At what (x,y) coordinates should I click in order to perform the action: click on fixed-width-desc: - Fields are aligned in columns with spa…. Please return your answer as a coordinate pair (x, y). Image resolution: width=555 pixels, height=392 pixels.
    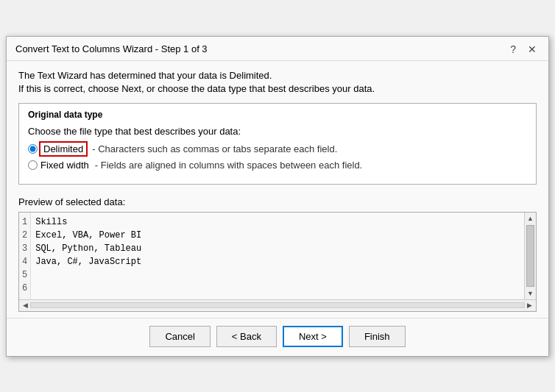
    Looking at the image, I should click on (228, 165).